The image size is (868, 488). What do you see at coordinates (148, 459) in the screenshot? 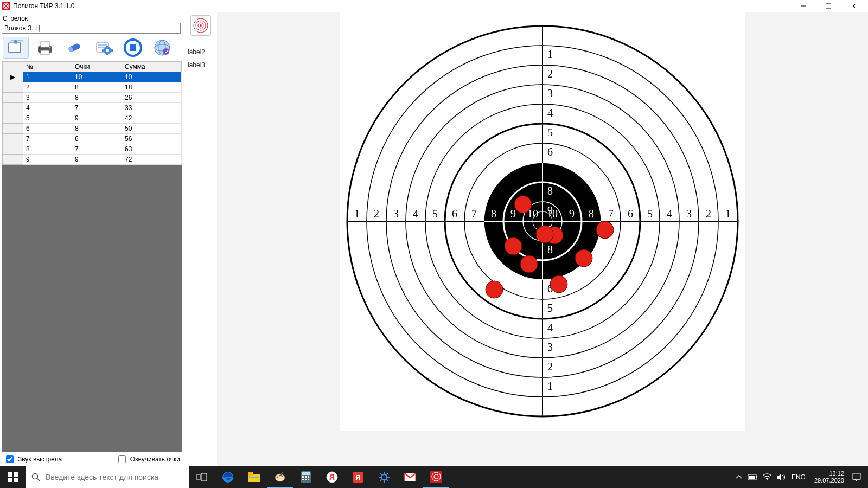
I see `speak-points-checkbox: Озвучивать очки` at bounding box center [148, 459].